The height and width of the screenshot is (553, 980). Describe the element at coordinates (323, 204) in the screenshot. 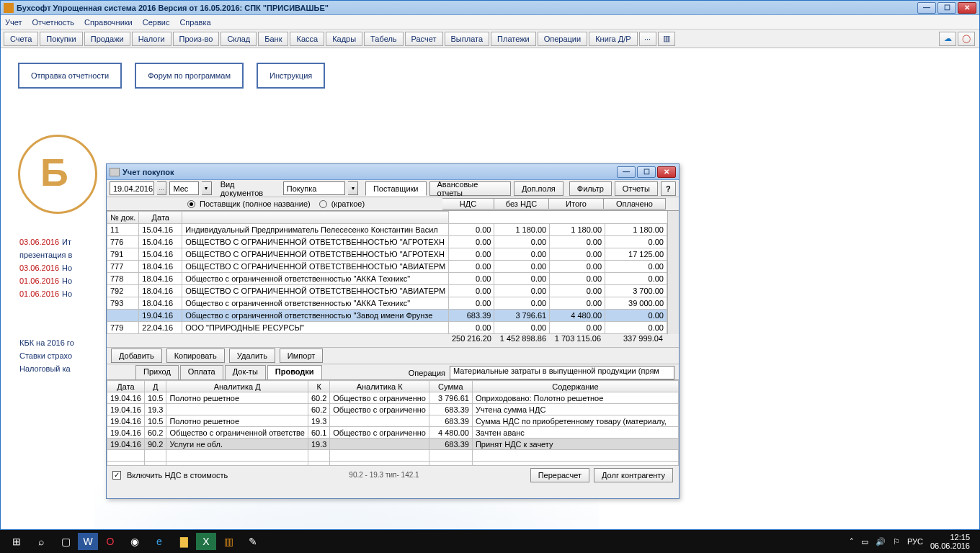

I see `radio-short` at that location.